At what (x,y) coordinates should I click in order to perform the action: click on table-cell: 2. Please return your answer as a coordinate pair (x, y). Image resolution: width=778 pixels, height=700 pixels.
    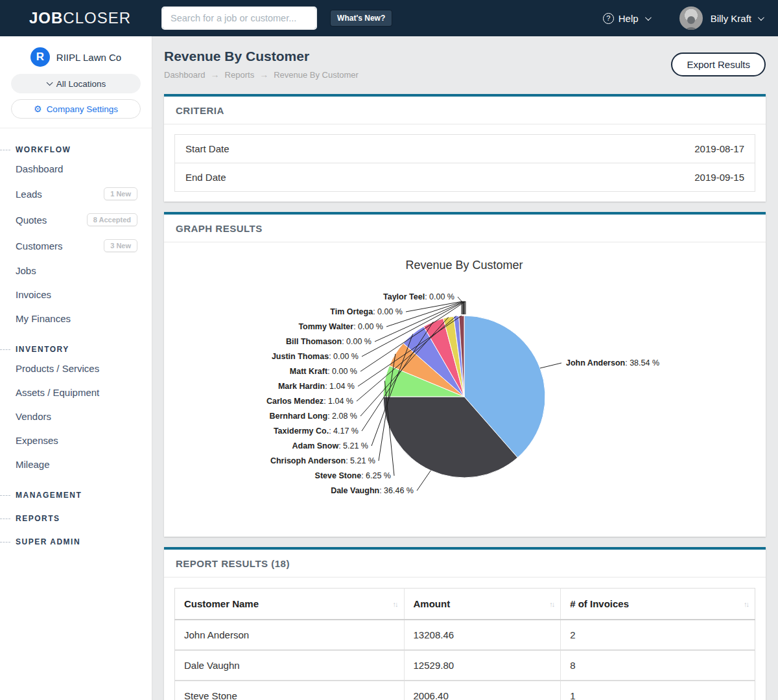
    Looking at the image, I should click on (658, 635).